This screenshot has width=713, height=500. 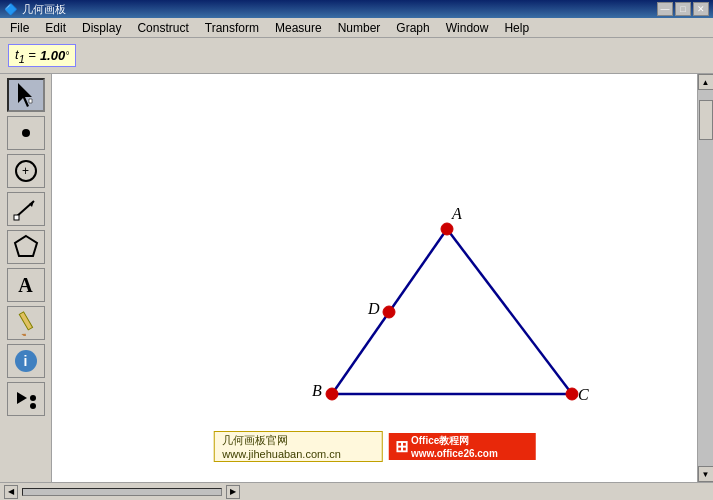 What do you see at coordinates (356, 491) in the screenshot?
I see `status-bar: ◀ ▶` at bounding box center [356, 491].